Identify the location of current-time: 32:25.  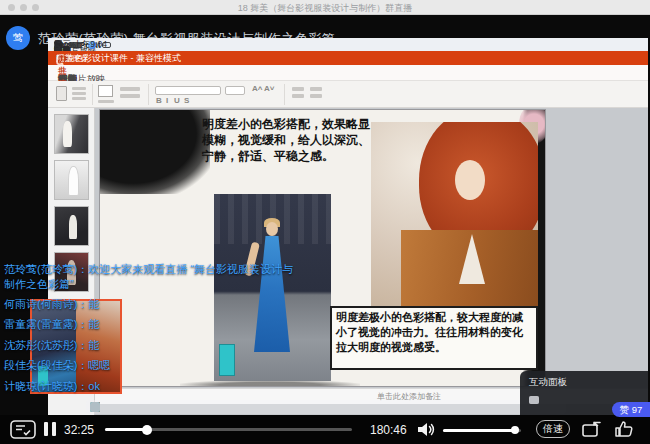
(79, 430).